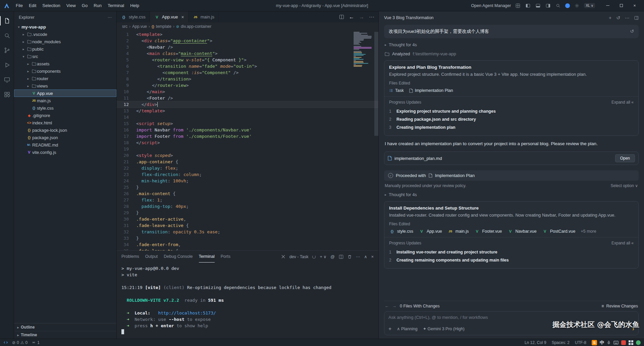 This screenshot has height=346, width=644. What do you see at coordinates (350, 257) in the screenshot?
I see `kill-terminal-icon` at bounding box center [350, 257].